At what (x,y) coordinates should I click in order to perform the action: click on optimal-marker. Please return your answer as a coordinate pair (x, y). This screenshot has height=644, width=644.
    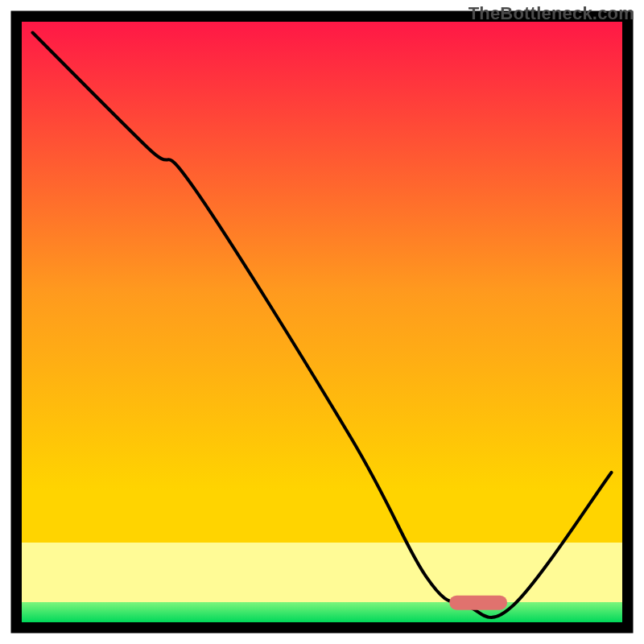
    Looking at the image, I should click on (478, 603).